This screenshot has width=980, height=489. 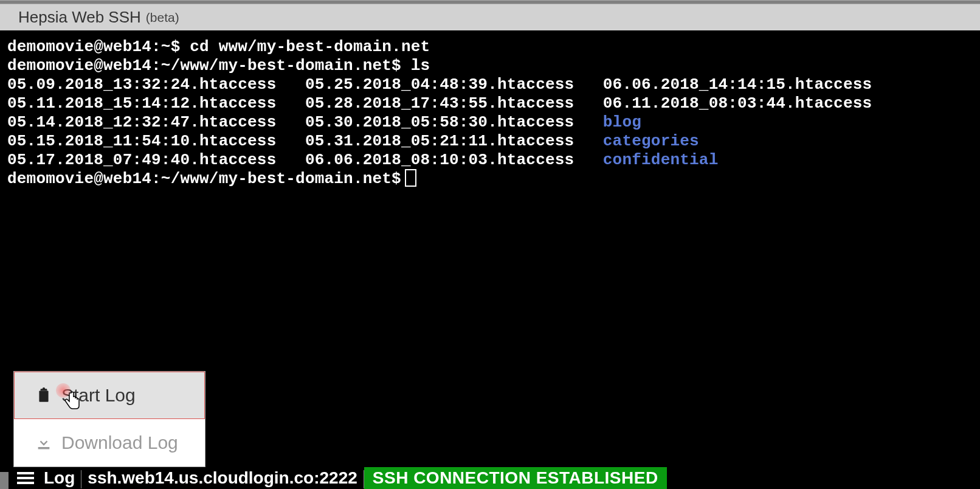 I want to click on connection-status: SSH CONNECTION ESTABLISHED, so click(x=516, y=478).